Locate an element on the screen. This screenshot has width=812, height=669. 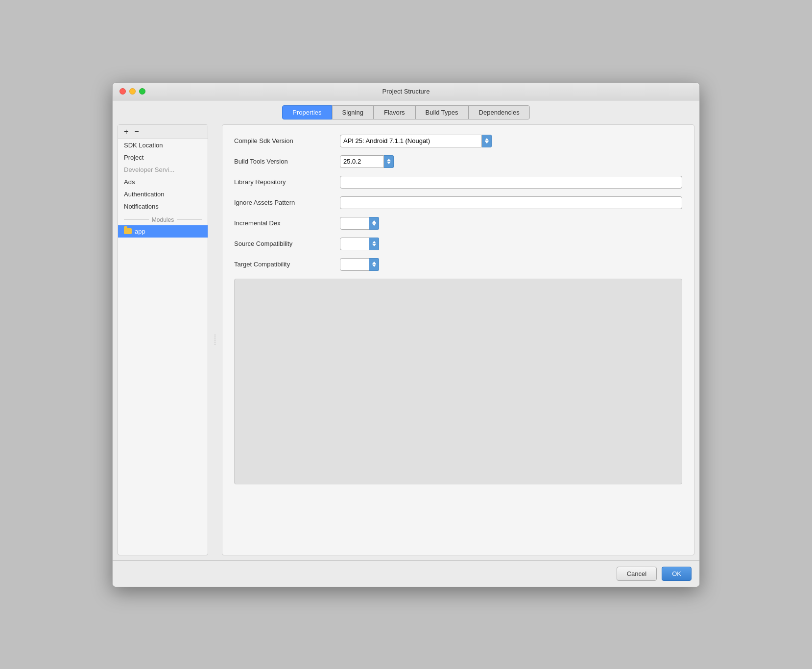
build-tools-version-select: 25.0.2 is located at coordinates (362, 162).